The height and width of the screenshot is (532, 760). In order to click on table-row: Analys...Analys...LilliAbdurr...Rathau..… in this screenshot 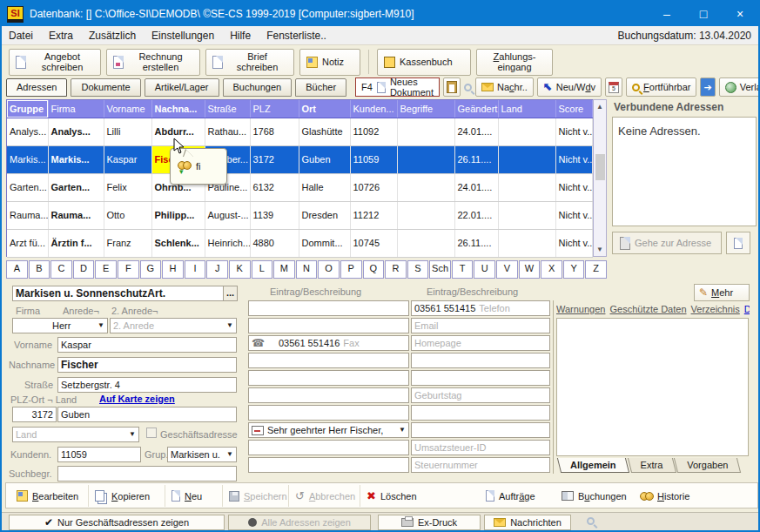, I will do `click(299, 131)`.